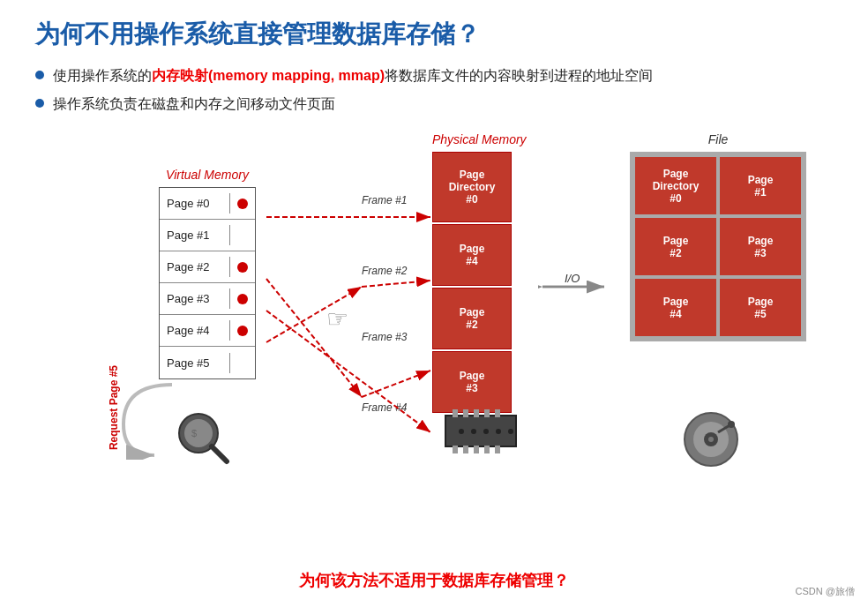 This screenshot has height=607, width=868. Describe the element at coordinates (207, 283) in the screenshot. I see `virtual-memory-table: Page #0 Page #1 Page #2 Page #3 Page #4` at that location.